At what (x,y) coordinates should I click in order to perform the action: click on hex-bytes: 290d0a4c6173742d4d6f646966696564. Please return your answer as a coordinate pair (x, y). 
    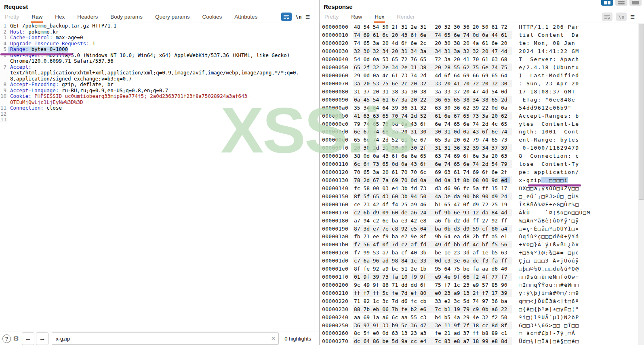
    Looking at the image, I should click on (432, 75).